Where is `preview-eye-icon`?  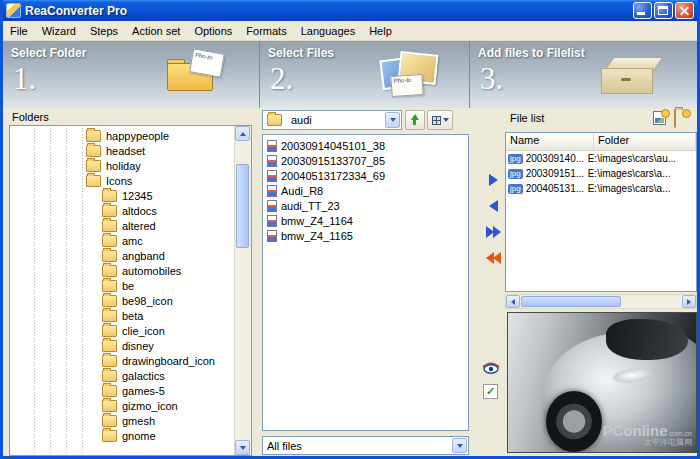 preview-eye-icon is located at coordinates (491, 367).